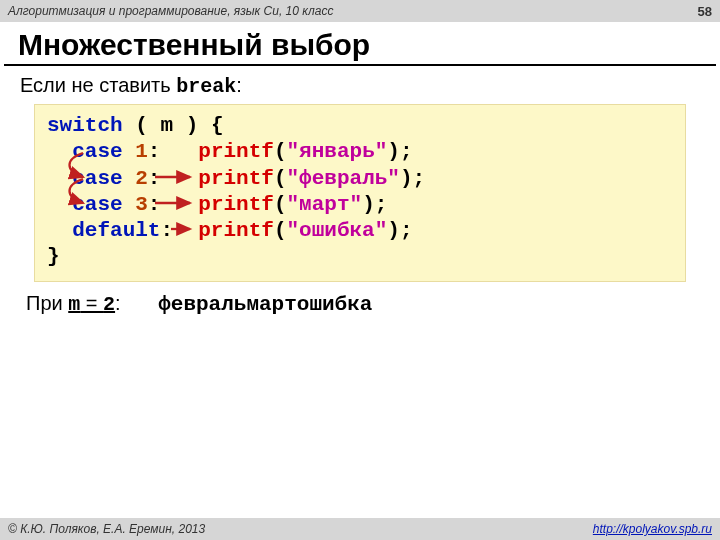 The image size is (720, 540). What do you see at coordinates (142, 178) in the screenshot?
I see `num-2: 2` at bounding box center [142, 178].